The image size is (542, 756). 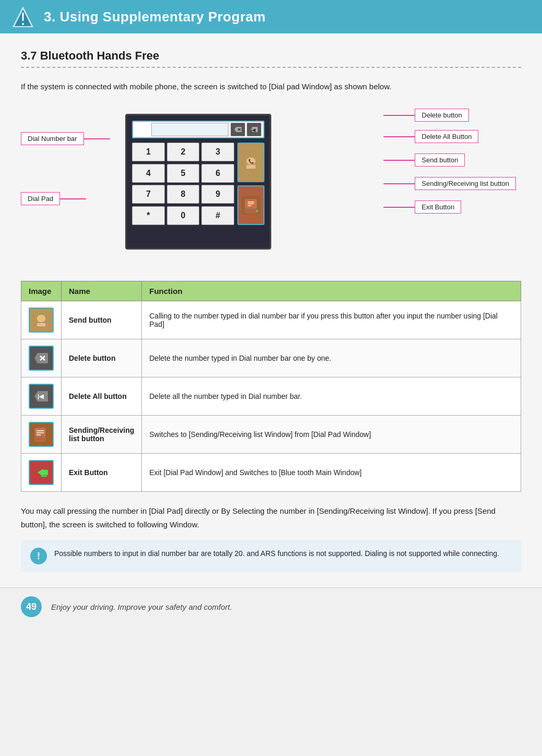 I want to click on key-4: 4, so click(x=148, y=173).